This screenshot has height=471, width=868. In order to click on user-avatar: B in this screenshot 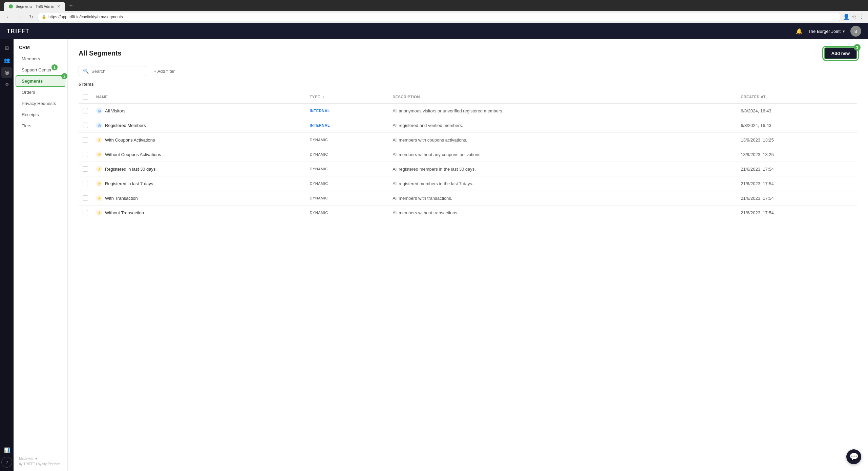, I will do `click(856, 31)`.